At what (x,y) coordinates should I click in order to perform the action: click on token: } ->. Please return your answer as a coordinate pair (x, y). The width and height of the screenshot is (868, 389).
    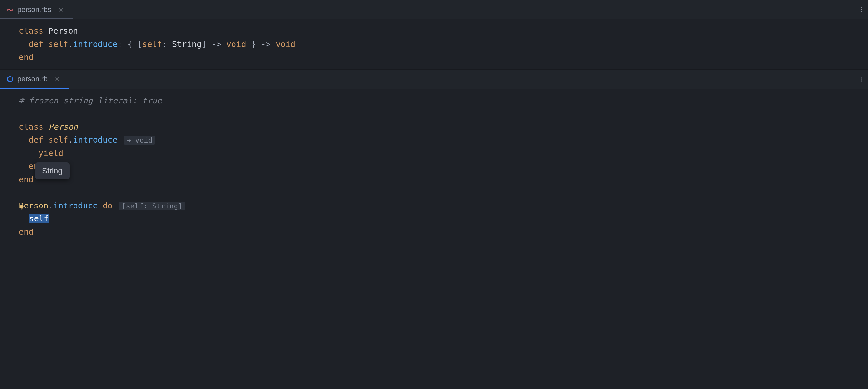
    Looking at the image, I should click on (261, 44).